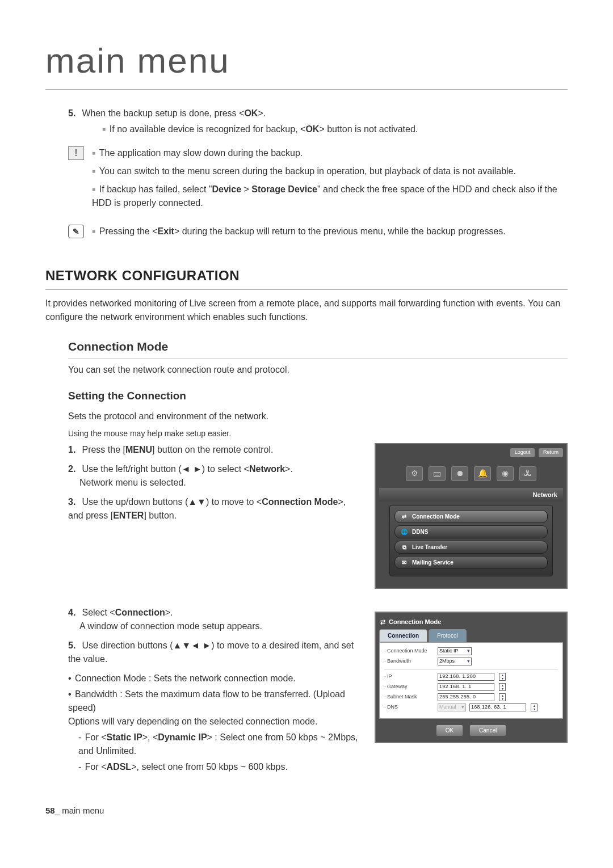 This screenshot has width=613, height=868. What do you see at coordinates (330, 153) in the screenshot?
I see `caution-item-1: The application may slow down during the…` at bounding box center [330, 153].